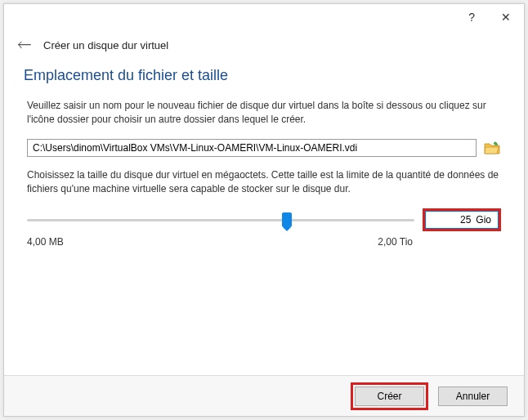 Image resolution: width=528 pixels, height=420 pixels. Describe the element at coordinates (389, 396) in the screenshot. I see `create-button-highlight: Créer` at that location.